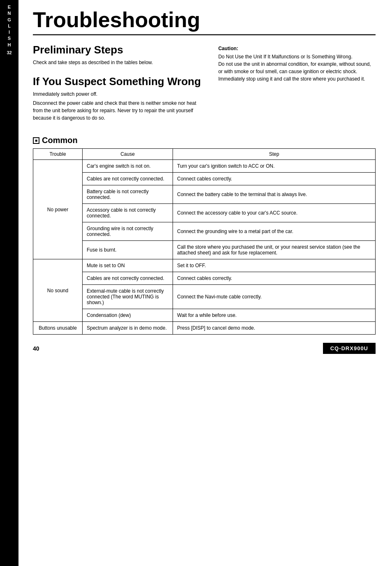 Image resolution: width=392 pixels, height=566 pixels. Describe the element at coordinates (119, 81) in the screenshot. I see `suspect-title: If You Suspect Something Wrong` at that location.